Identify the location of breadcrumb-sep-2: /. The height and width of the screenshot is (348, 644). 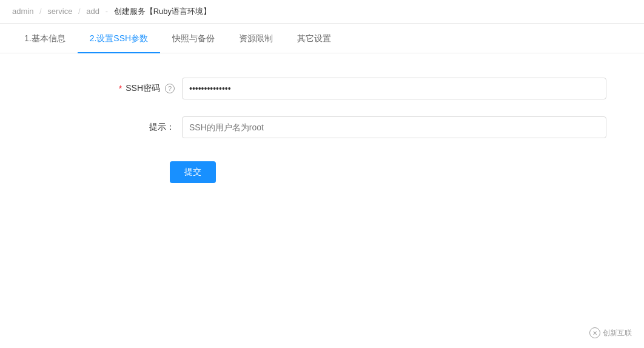
(79, 11).